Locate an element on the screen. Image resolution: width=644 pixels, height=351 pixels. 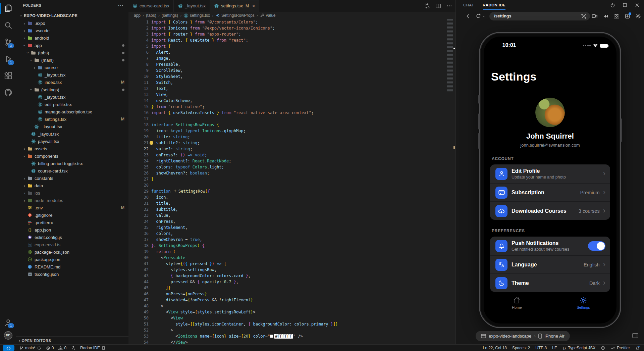
code-line-8: 8 Pressable, is located at coordinates (292, 64).